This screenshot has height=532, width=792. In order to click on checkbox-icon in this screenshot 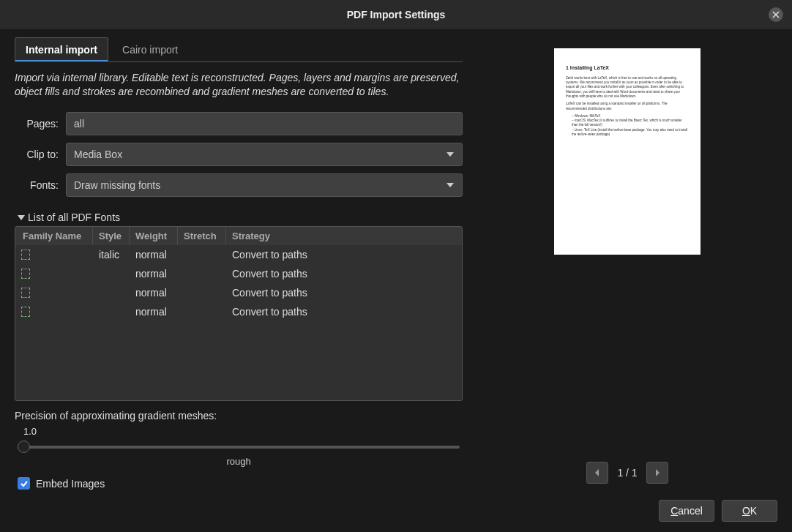, I will do `click(23, 483)`.